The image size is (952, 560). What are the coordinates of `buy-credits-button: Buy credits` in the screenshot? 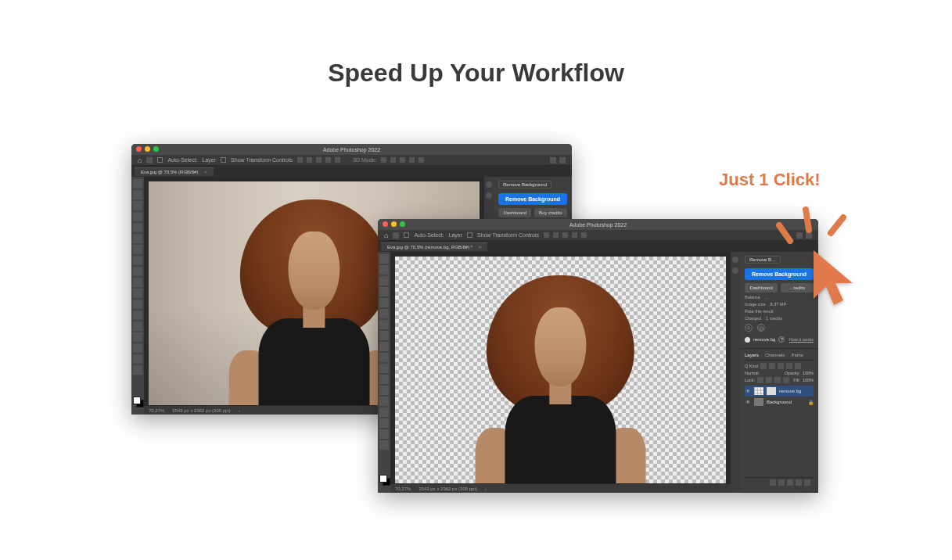 It's located at (551, 213).